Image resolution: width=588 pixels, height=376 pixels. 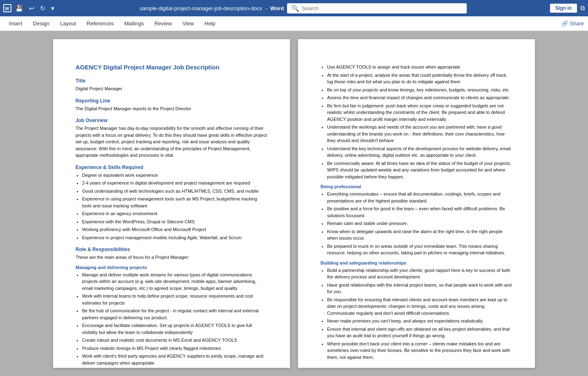 What do you see at coordinates (175, 300) in the screenshot?
I see `list-item: Work with internal teams to help define …` at bounding box center [175, 300].